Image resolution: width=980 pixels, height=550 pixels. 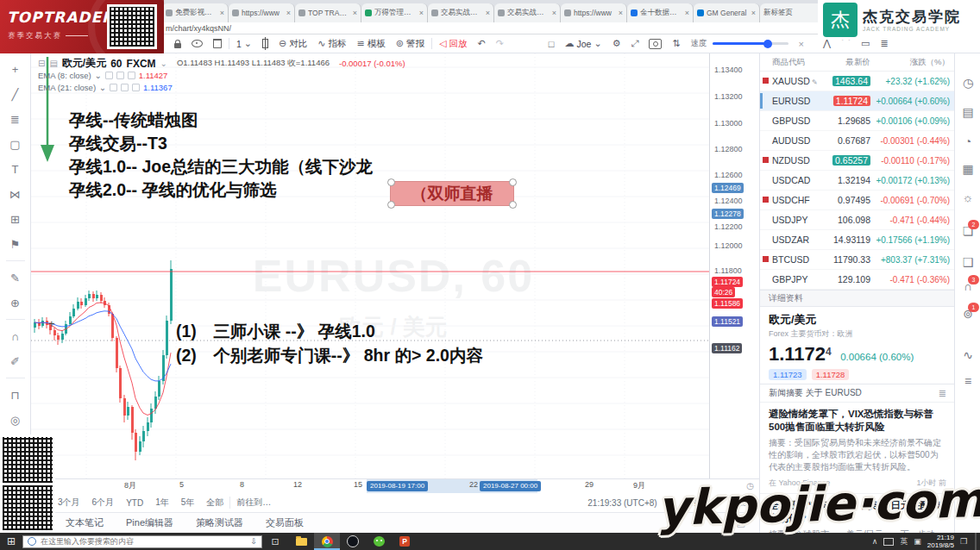 I want to click on redo-button: ↷, so click(x=500, y=44).